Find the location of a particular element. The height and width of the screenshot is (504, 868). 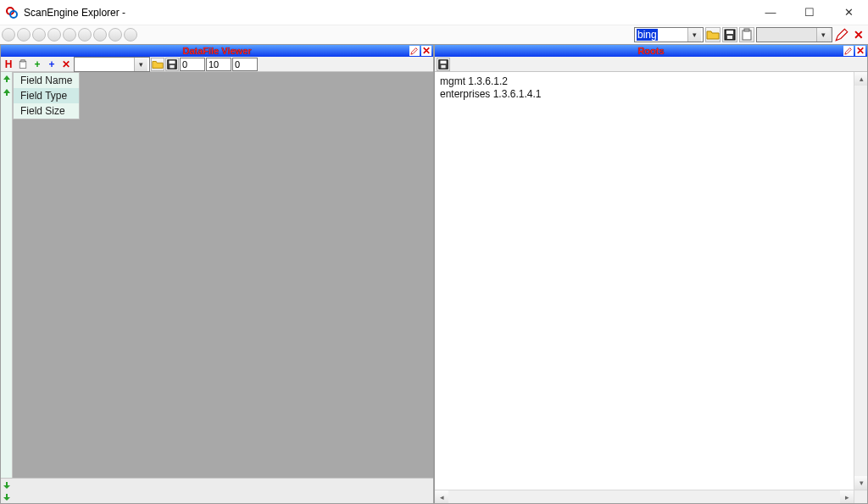

vertical-scrollbar: ▴ ▾ is located at coordinates (860, 281).